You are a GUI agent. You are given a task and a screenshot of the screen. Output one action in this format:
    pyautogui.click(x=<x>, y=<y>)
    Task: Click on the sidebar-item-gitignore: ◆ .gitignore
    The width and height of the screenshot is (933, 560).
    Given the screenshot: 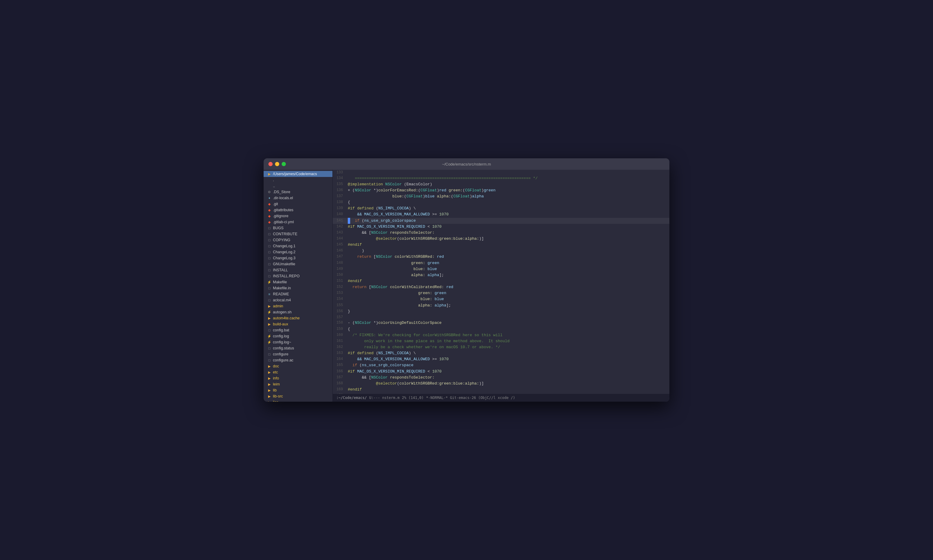 What is the action you would take?
    pyautogui.click(x=298, y=216)
    